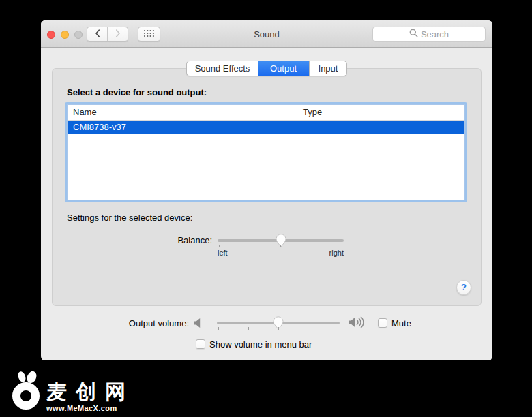 This screenshot has width=532, height=417. Describe the element at coordinates (464, 288) in the screenshot. I see `help-button: ?` at that location.